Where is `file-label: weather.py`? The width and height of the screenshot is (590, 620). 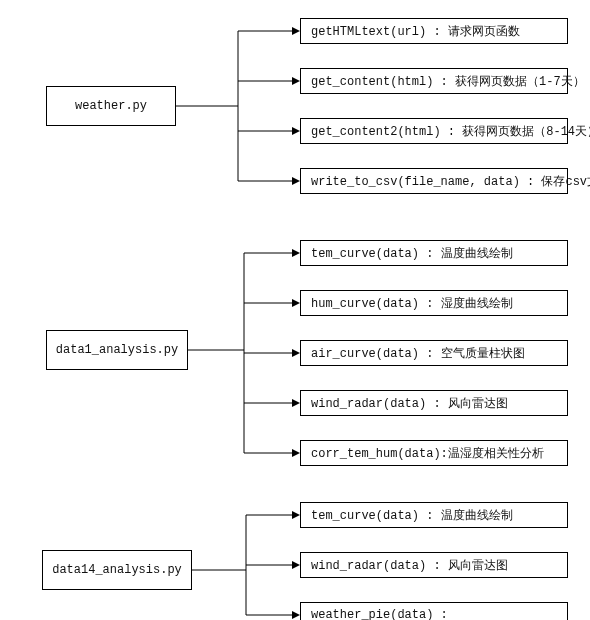 file-label: weather.py is located at coordinates (111, 106).